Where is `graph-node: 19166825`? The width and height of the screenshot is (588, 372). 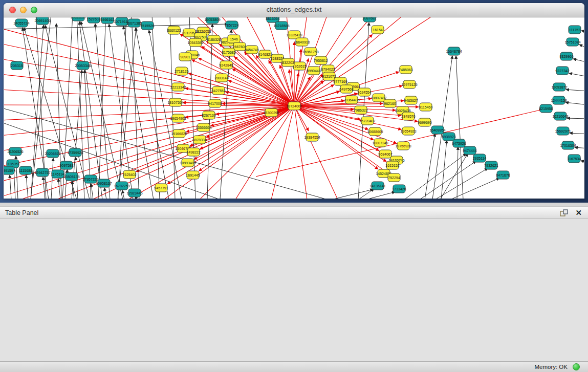
graph-node: 19166825 is located at coordinates (179, 134).